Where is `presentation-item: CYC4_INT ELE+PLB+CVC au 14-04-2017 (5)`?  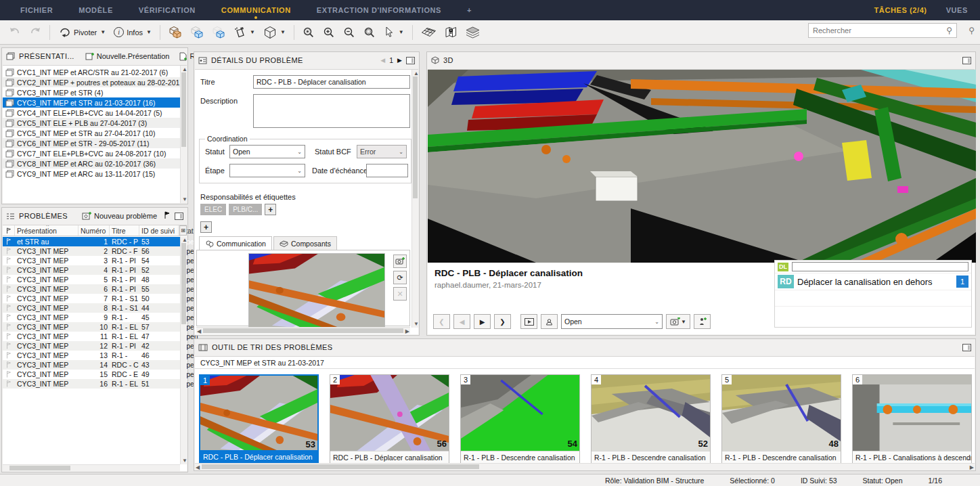
presentation-item: CYC4_INT ELE+PLB+CVC au 14-04-2017 (5) is located at coordinates (91, 112).